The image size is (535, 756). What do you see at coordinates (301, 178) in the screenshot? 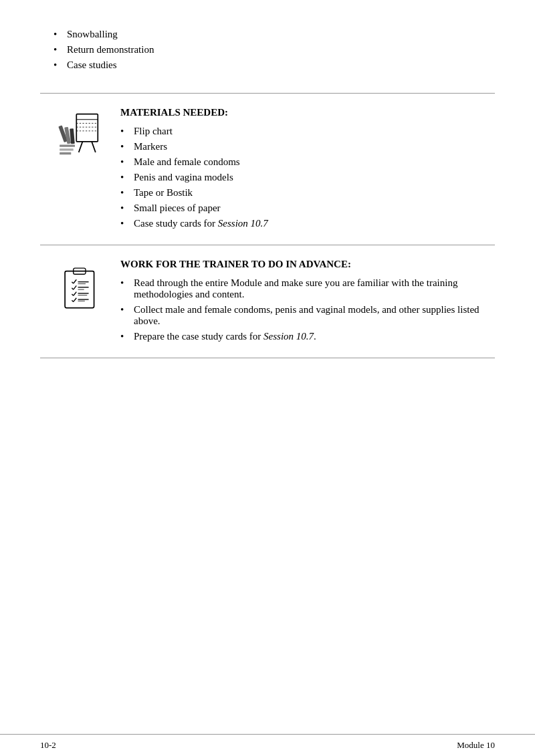
I see `materials-list: Flip chart Markers Male and female condo…` at bounding box center [301, 178].